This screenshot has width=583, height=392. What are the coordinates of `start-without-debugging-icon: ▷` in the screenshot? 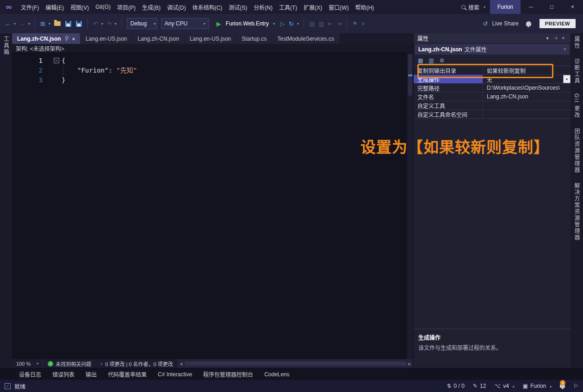 It's located at (283, 24).